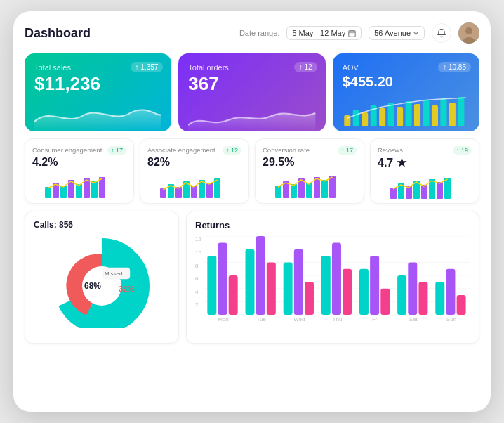 Image resolution: width=504 pixels, height=423 pixels. Describe the element at coordinates (333, 225) in the screenshot. I see `returns-title: Returns` at that location.